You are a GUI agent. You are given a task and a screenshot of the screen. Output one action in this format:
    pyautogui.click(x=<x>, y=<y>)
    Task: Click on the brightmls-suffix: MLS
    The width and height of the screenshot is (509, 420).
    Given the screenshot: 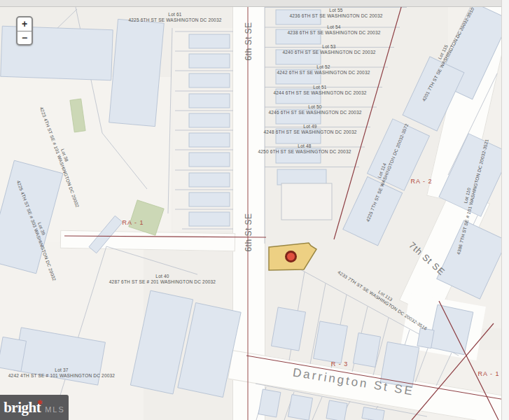 What is the action you would take?
    pyautogui.click(x=55, y=410)
    